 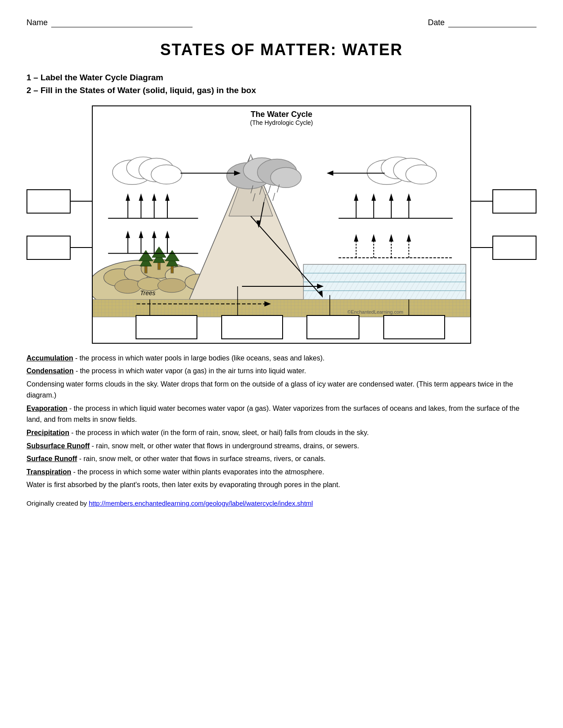 What do you see at coordinates (199, 472) in the screenshot?
I see `def-transpiration-text: - the process in which some water within…` at bounding box center [199, 472].